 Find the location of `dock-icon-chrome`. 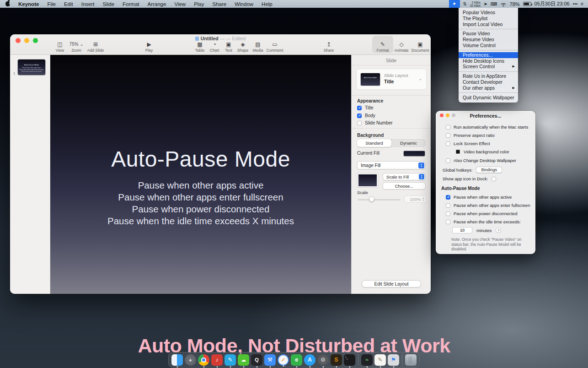

dock-icon-chrome is located at coordinates (204, 360).